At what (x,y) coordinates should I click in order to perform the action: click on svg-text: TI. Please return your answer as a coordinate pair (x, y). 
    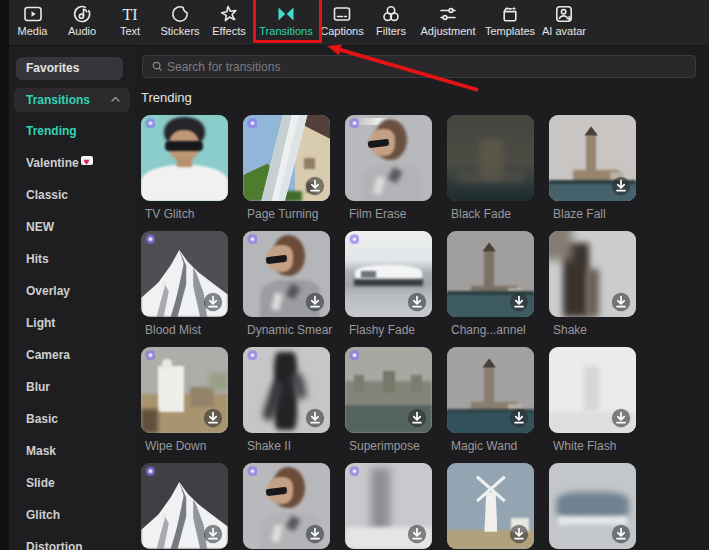
    Looking at the image, I should click on (130, 14).